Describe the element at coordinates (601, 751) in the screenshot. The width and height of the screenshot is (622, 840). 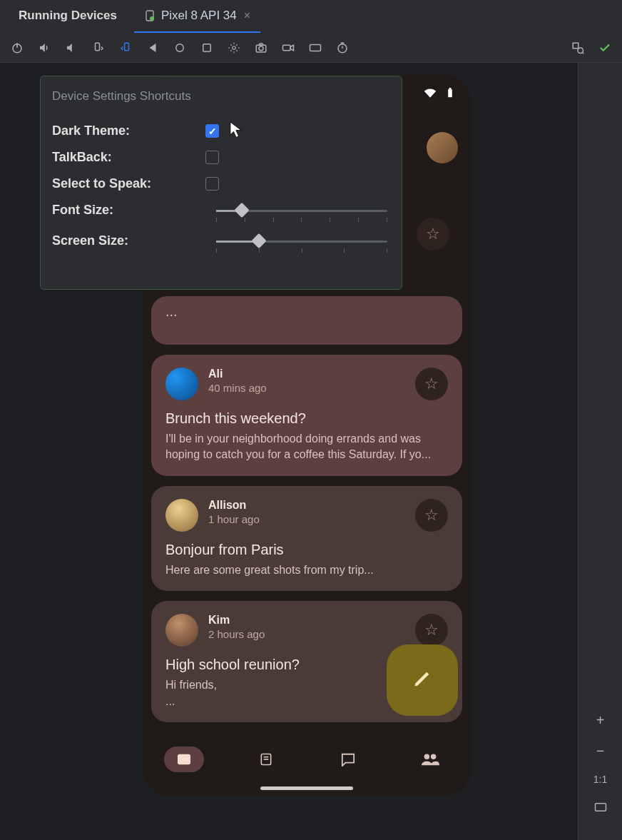
I see `zoom-out-icon: −` at that location.